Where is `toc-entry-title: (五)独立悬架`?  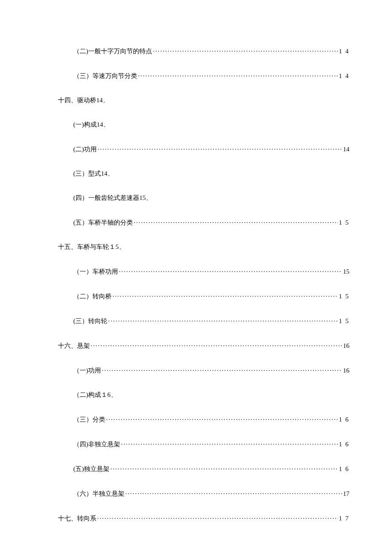 toc-entry-title: (五)独立悬架 is located at coordinates (91, 469).